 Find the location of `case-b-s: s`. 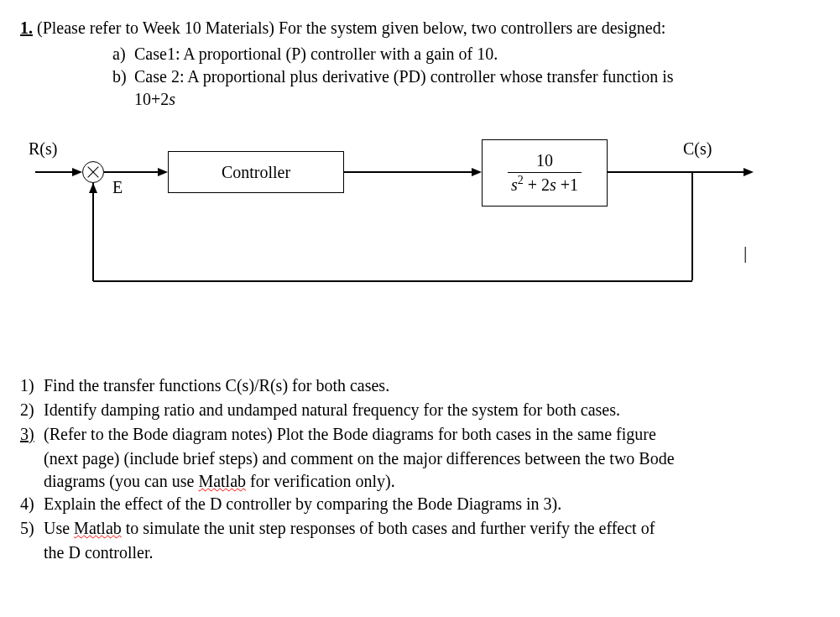

case-b-s: s is located at coordinates (172, 99).